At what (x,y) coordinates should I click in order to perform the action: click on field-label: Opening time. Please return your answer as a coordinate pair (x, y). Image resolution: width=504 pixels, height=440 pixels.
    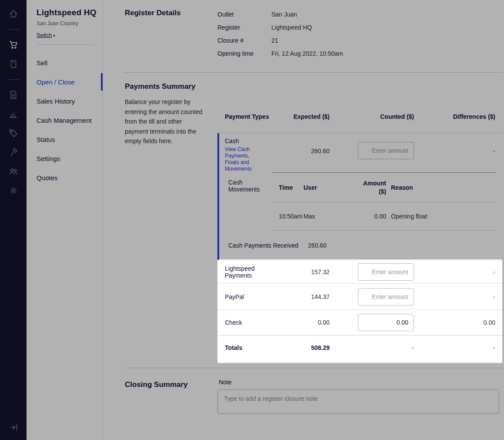
    Looking at the image, I should click on (244, 54).